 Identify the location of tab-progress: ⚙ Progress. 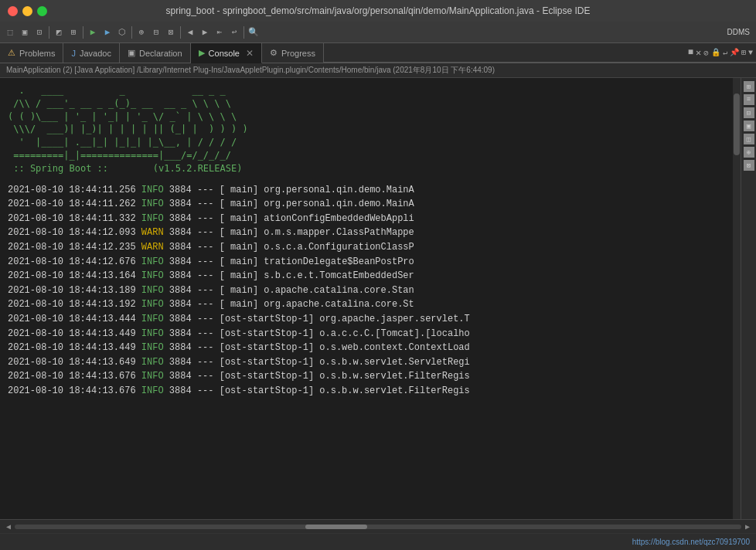
(293, 53).